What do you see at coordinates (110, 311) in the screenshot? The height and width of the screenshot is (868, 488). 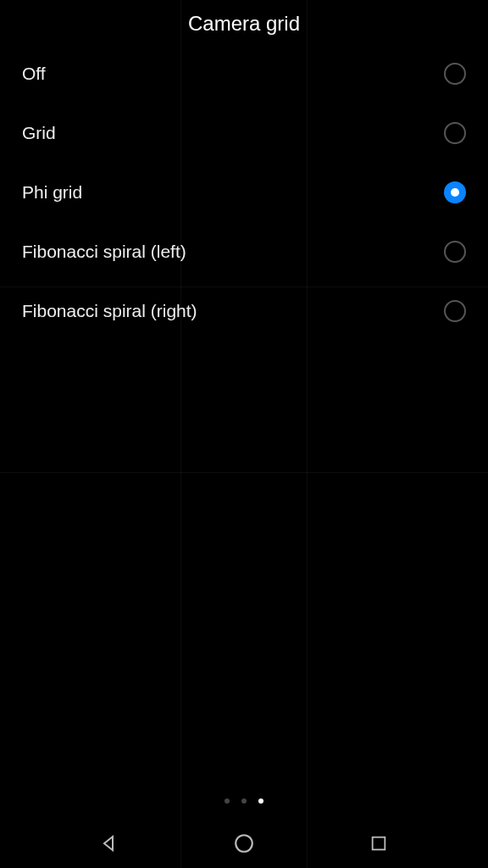 I see `option-label: Fibonacci spiral (right)` at bounding box center [110, 311].